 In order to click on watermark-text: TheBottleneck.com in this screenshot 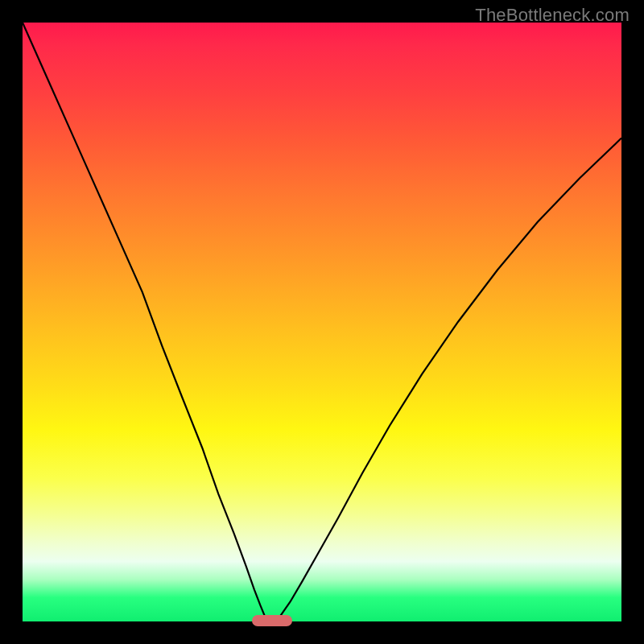, I will do `click(552, 15)`.